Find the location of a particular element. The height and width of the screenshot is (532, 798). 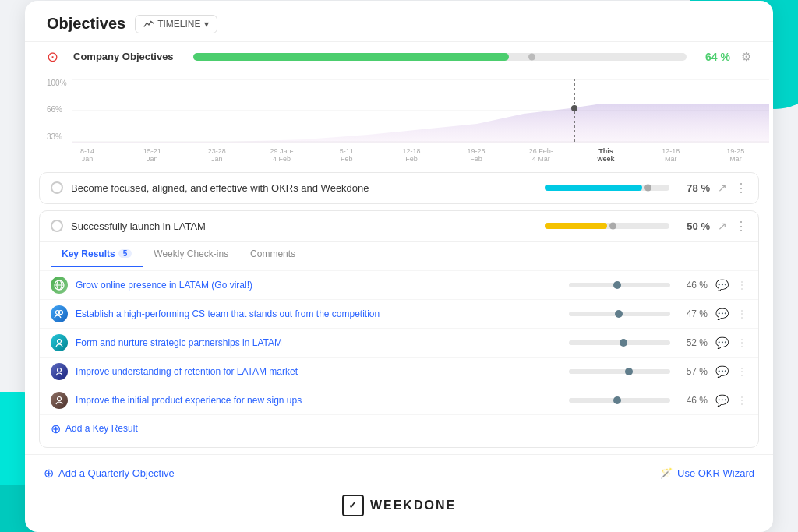

tab-weekly-checkins: Weekly Check-ins is located at coordinates (191, 255).